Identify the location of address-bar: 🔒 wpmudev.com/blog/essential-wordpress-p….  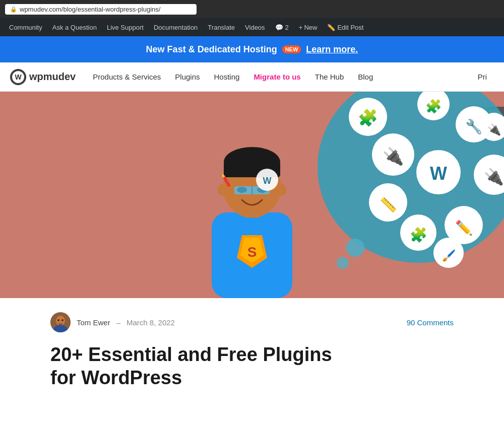
(101, 9).